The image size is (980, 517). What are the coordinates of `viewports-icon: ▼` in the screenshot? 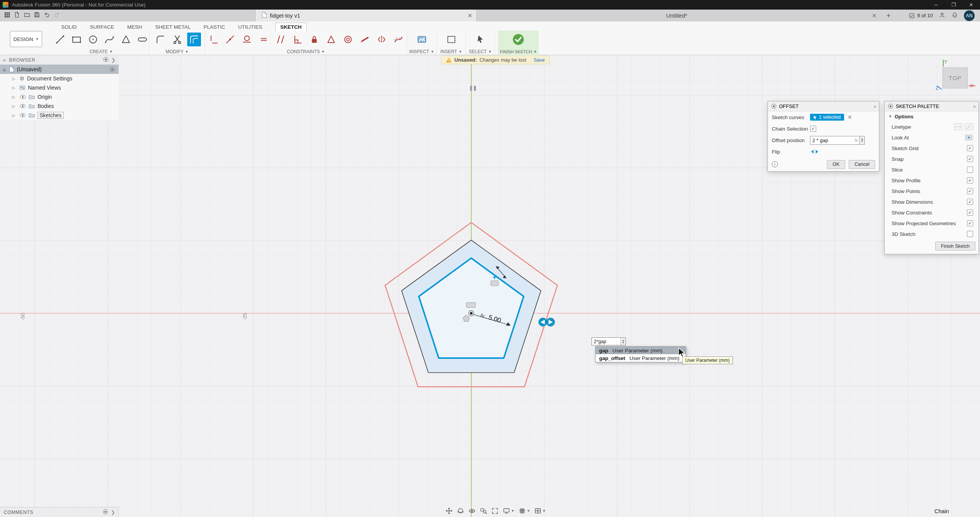 It's located at (540, 511).